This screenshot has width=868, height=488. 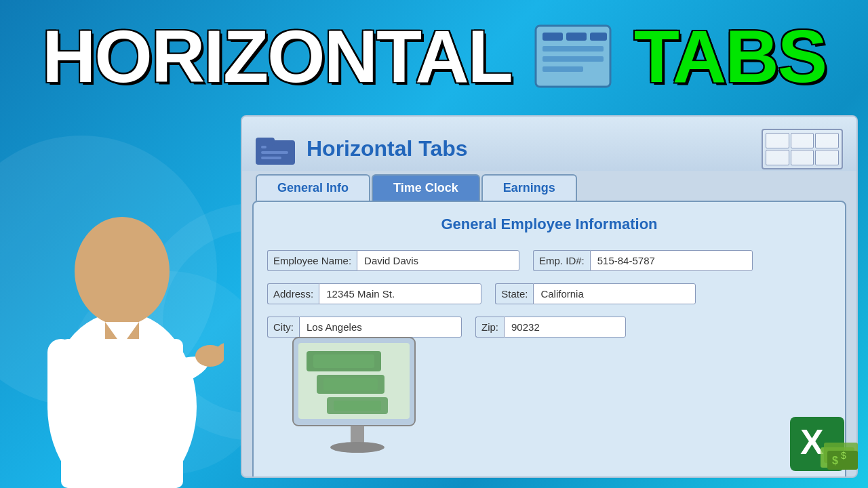 I want to click on zip-value: 90232, so click(x=565, y=327).